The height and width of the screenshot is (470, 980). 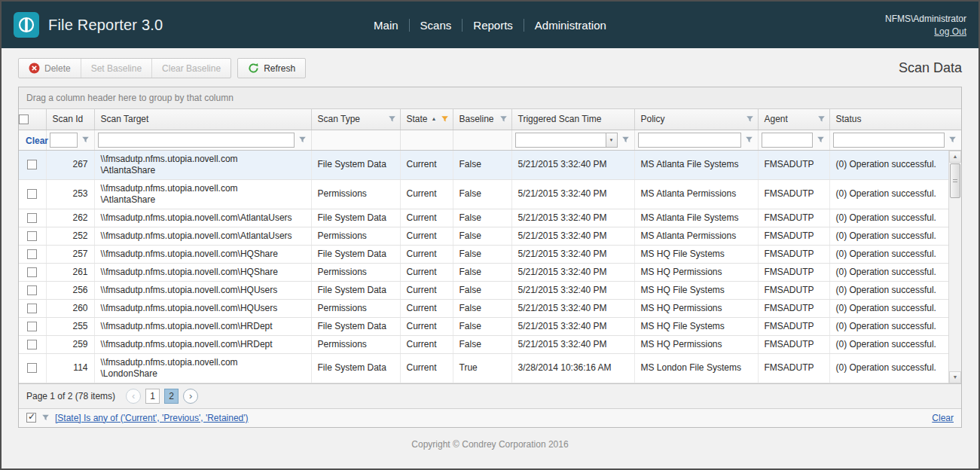 What do you see at coordinates (386, 26) in the screenshot?
I see `nav-main: Main` at bounding box center [386, 26].